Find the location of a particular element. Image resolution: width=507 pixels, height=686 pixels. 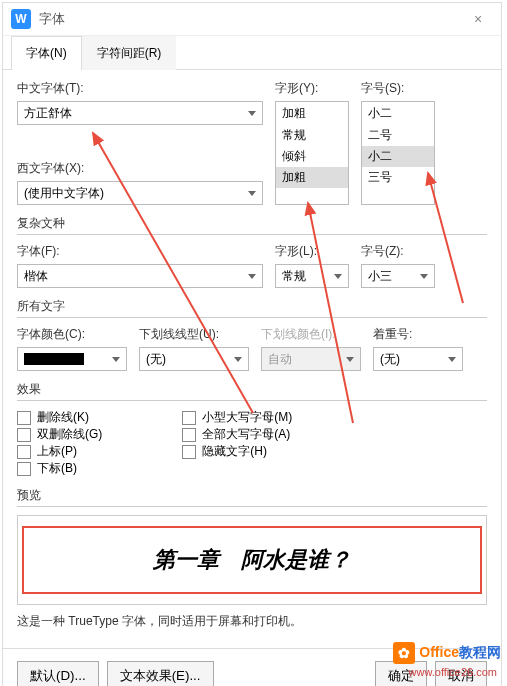

tab-font: 字体(N) is located at coordinates (46, 53).